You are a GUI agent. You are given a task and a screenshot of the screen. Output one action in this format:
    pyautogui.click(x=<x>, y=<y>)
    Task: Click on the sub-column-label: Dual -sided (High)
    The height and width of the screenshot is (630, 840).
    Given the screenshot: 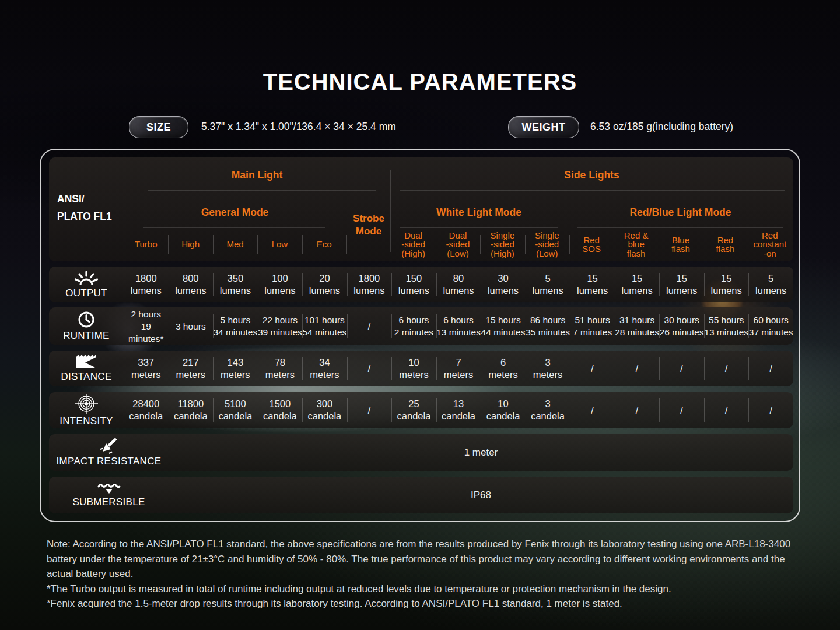 What is the action you would take?
    pyautogui.click(x=413, y=244)
    